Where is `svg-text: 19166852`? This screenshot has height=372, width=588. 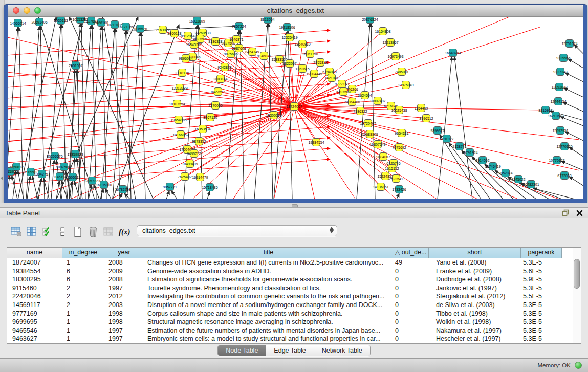 svg-text: 19166852 is located at coordinates (180, 135).